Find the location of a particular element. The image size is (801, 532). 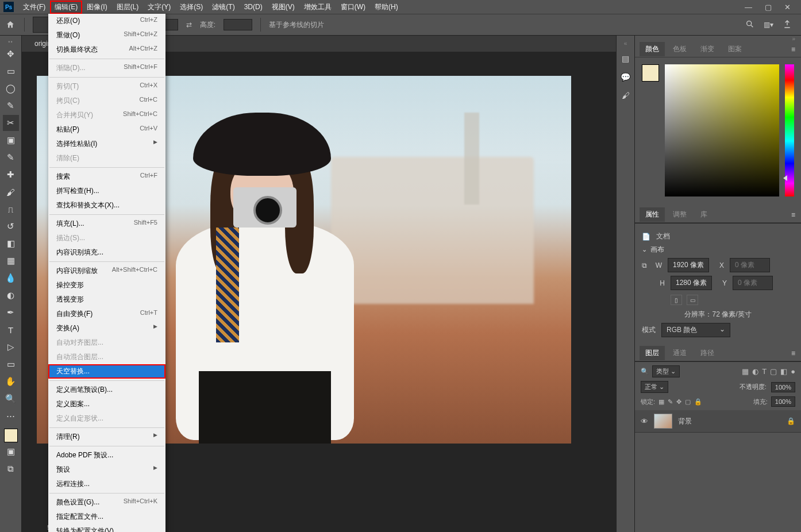

expand-arrow: « is located at coordinates (626, 43).